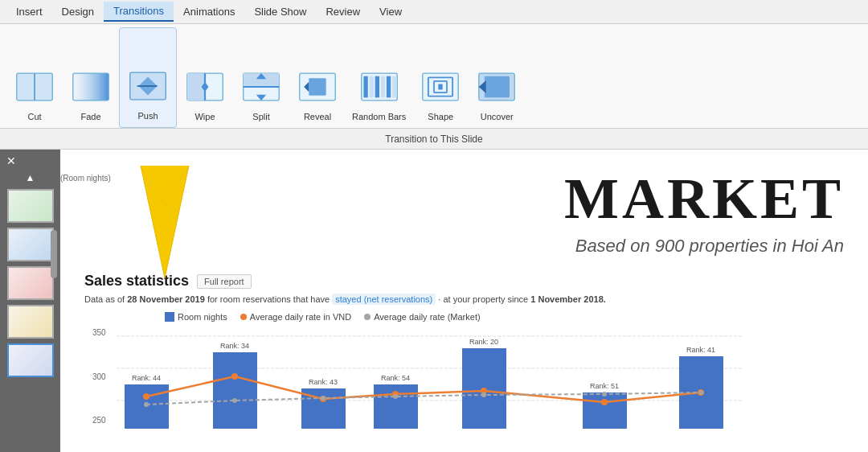  I want to click on push-icon, so click(148, 86).